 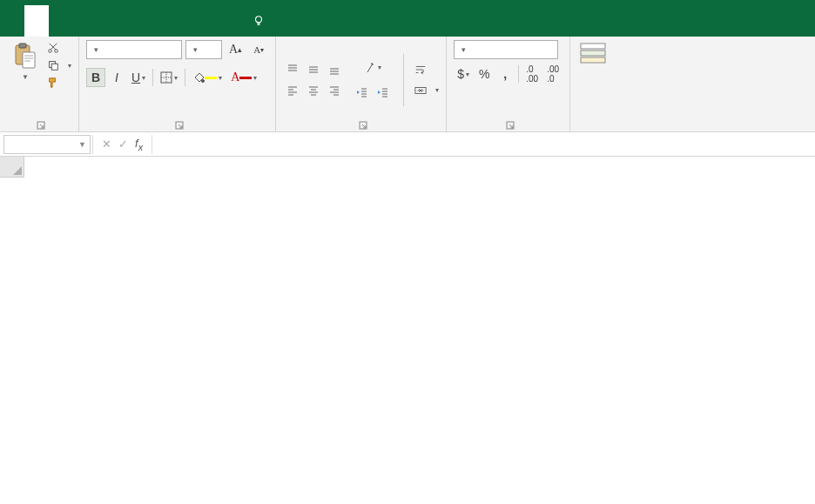 I want to click on bucket-icon, so click(x=199, y=77).